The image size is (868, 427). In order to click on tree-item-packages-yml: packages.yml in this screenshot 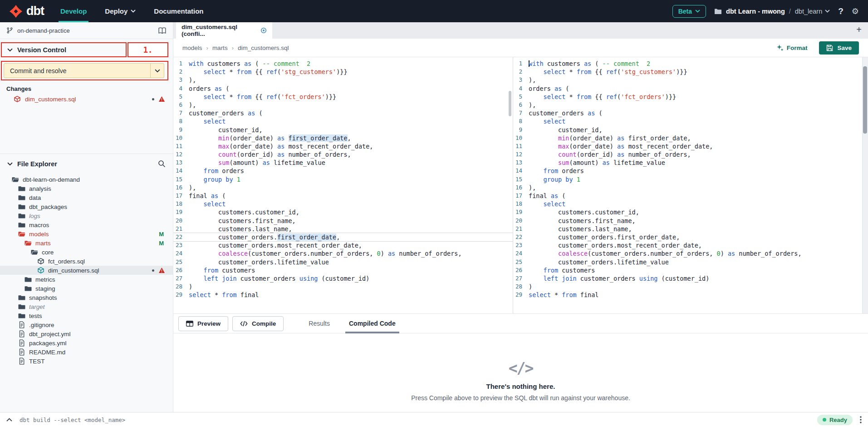, I will do `click(86, 343)`.